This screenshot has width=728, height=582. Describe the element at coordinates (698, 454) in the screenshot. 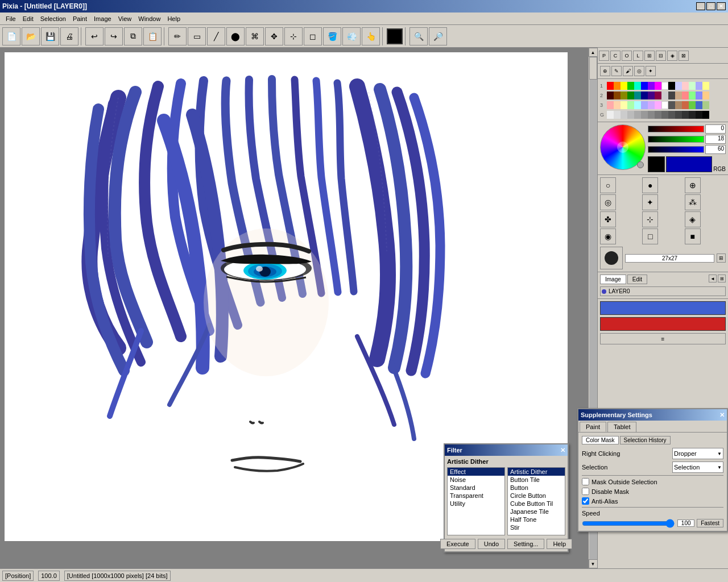

I see `right-clicking-select: Dropper ▼` at that location.